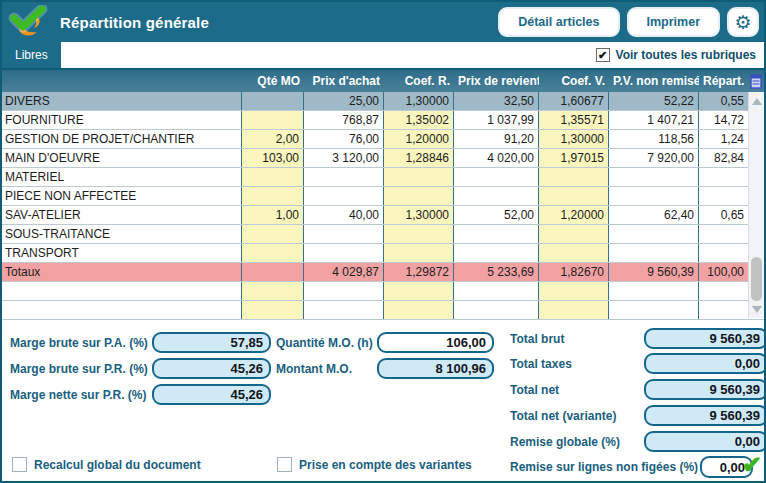 The height and width of the screenshot is (483, 766). What do you see at coordinates (724, 215) in the screenshot?
I see `value-cell: 0,65` at bounding box center [724, 215].